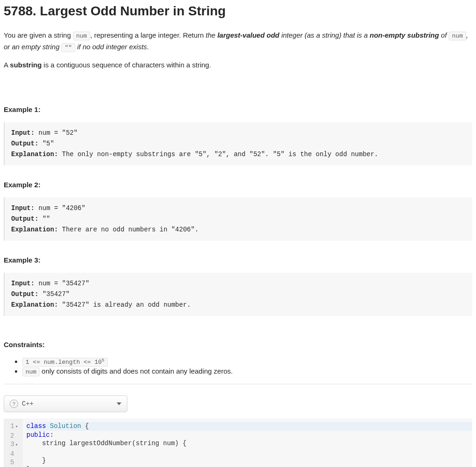 The height and width of the screenshot is (467, 476). Describe the element at coordinates (62, 283) in the screenshot. I see `input-value: num = "35427"` at that location.